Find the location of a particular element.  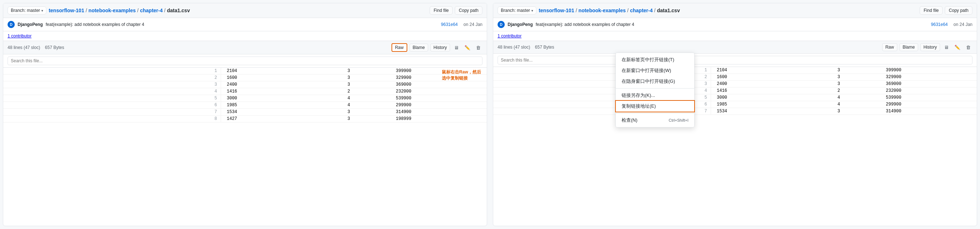

right-code-table: 1 2104 3 399900 2 1600 3 329900 3 2400 3… is located at coordinates (735, 91).